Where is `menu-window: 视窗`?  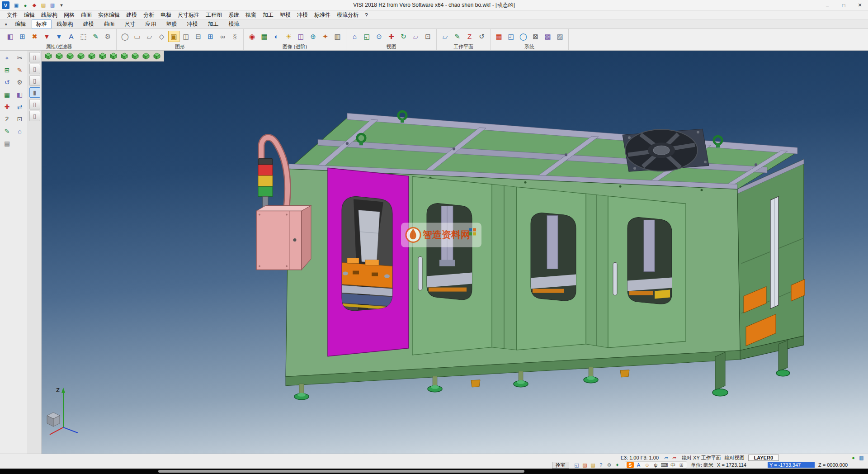 menu-window: 视窗 is located at coordinates (251, 15).